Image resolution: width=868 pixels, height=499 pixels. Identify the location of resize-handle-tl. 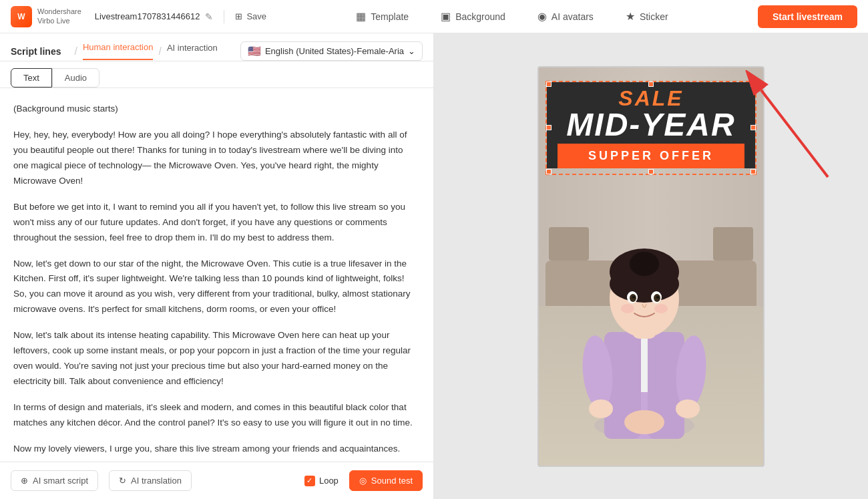
(549, 84).